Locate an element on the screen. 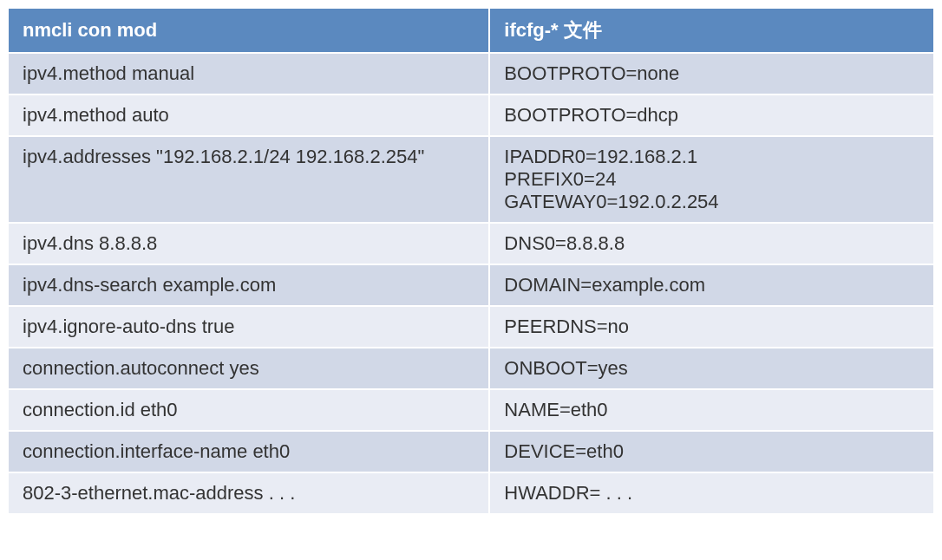 The height and width of the screenshot is (560, 942). cell-col1: ipv4.method auto is located at coordinates (248, 115).